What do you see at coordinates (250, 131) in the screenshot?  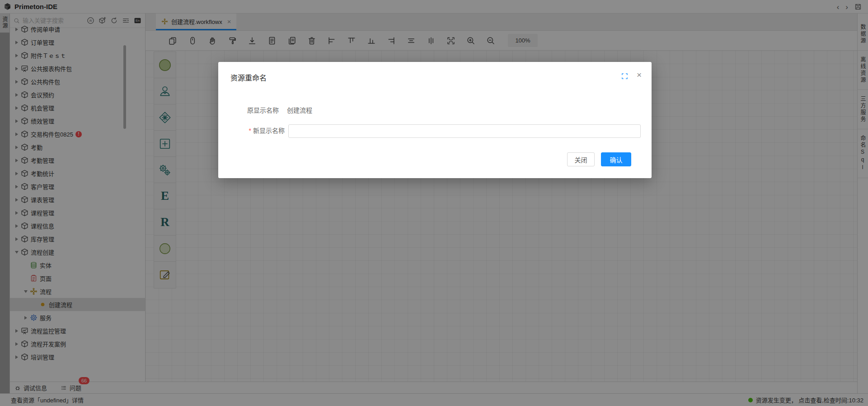 I see `required-mark: *` at bounding box center [250, 131].